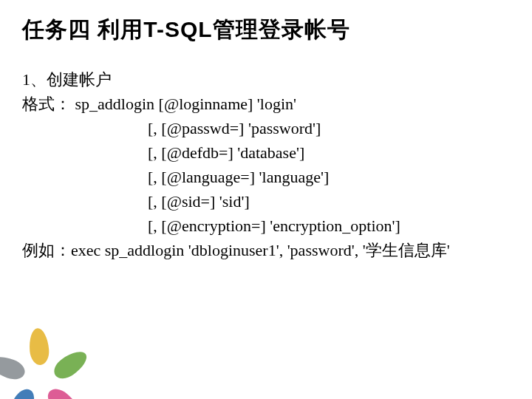 This screenshot has height=399, width=532. Describe the element at coordinates (277, 201) in the screenshot. I see `body-line-6: [, [@sid=] 'sid']` at that location.